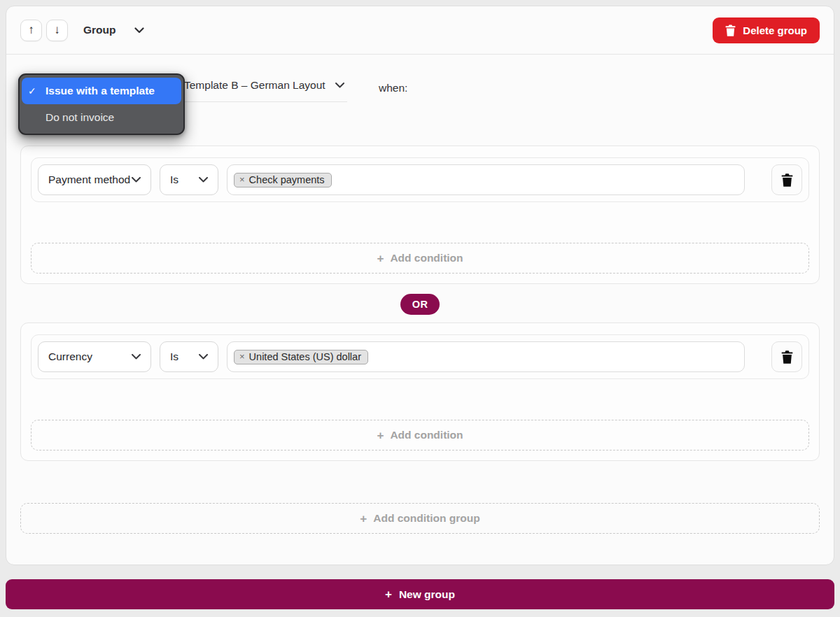 The image size is (840, 617). What do you see at coordinates (420, 595) in the screenshot?
I see `new-group-button: + New group` at bounding box center [420, 595].